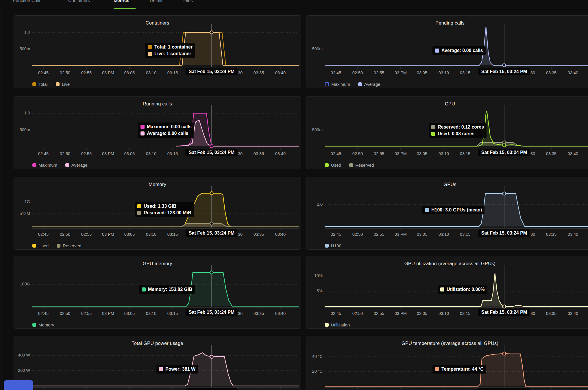 The image size is (588, 390). What do you see at coordinates (333, 246) in the screenshot?
I see `chart-legend-gpus: H100` at bounding box center [333, 246].